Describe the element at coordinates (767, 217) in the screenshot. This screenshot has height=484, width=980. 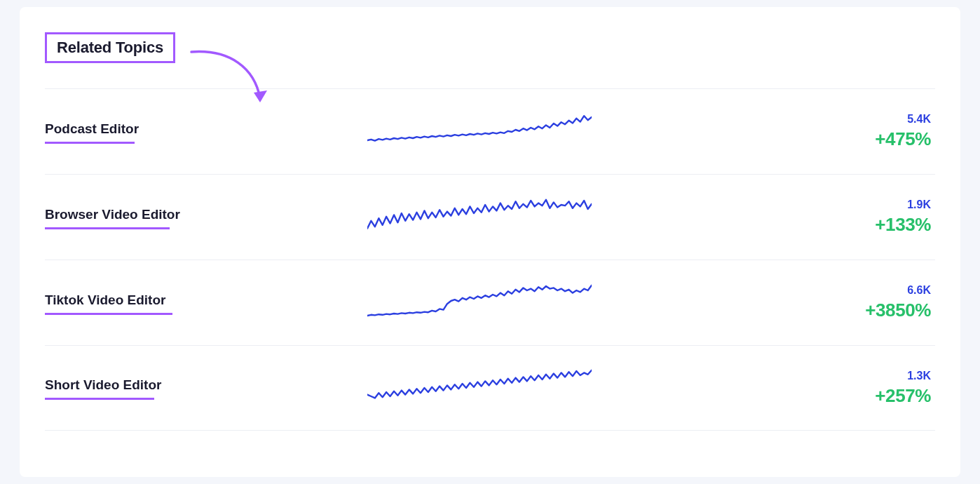
I see `topic-stats: 1.9K +133%` at that location.